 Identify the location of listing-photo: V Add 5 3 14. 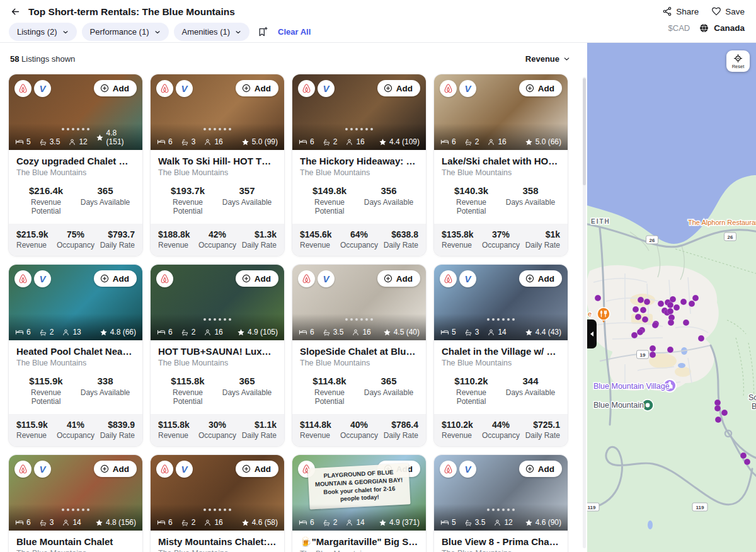
(501, 302).